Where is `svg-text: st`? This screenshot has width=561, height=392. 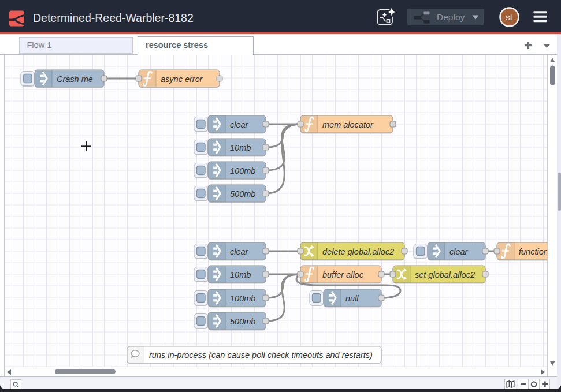 svg-text: st is located at coordinates (510, 17).